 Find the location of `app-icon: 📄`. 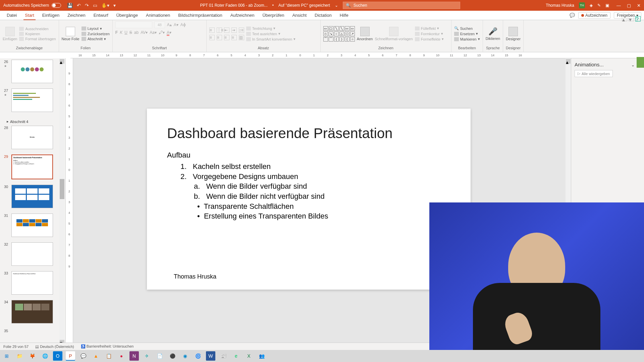

app-icon: 📄 is located at coordinates (160, 356).